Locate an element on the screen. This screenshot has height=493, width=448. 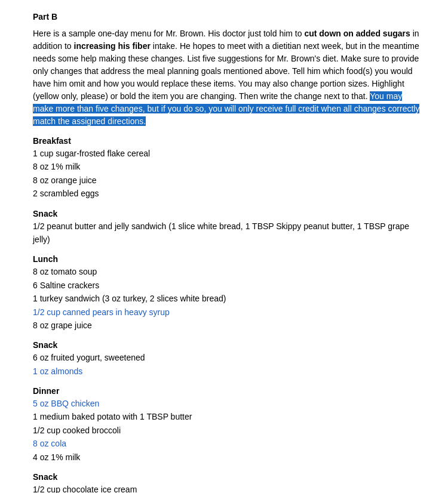
meal-title-0: Breakfast is located at coordinates (228, 141).